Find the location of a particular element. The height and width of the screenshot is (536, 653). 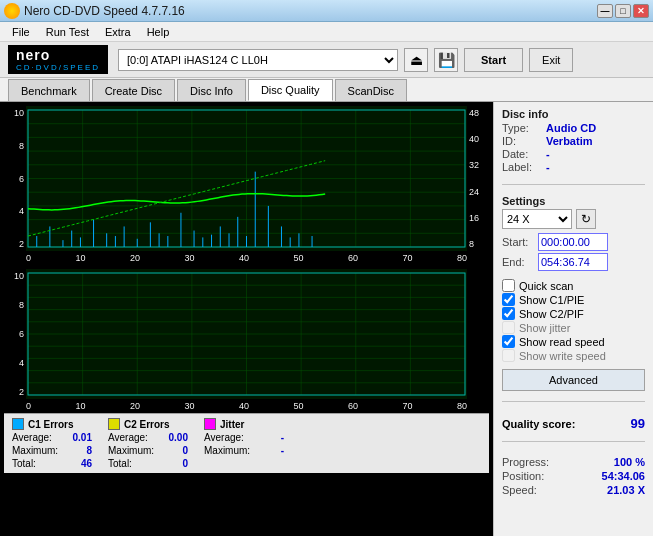

bottom-chart-left-axis: 10 8 6 4 2 is located at coordinates (15, 334).